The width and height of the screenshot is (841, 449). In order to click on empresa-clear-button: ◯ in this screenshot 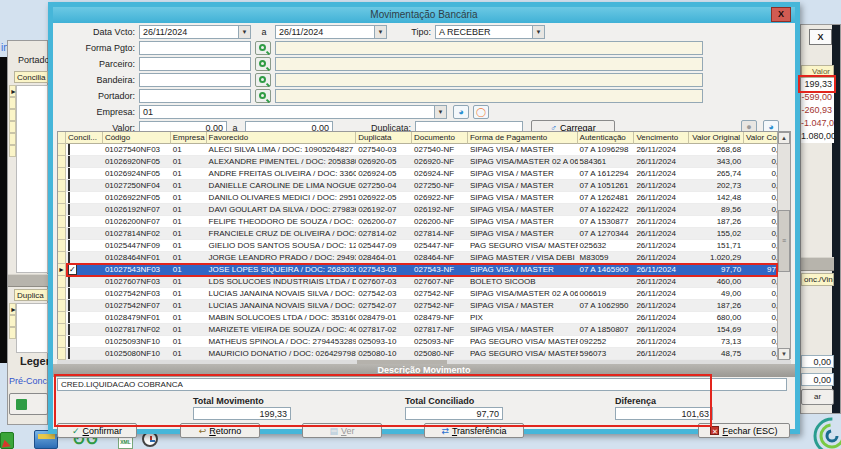, I will do `click(481, 112)`.